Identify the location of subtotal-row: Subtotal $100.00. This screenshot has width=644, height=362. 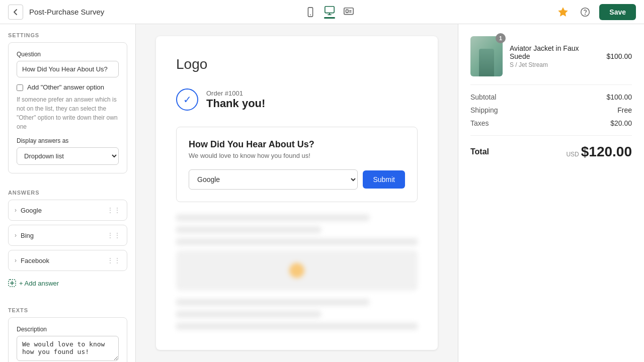
(551, 97).